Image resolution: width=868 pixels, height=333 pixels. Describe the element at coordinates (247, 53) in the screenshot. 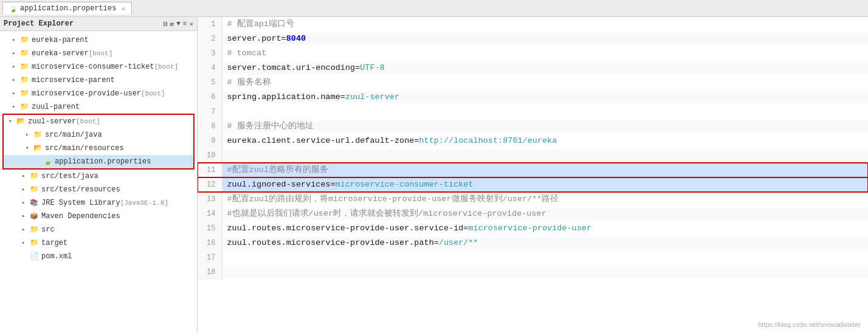

I see `comment-token: # tomcat` at that location.